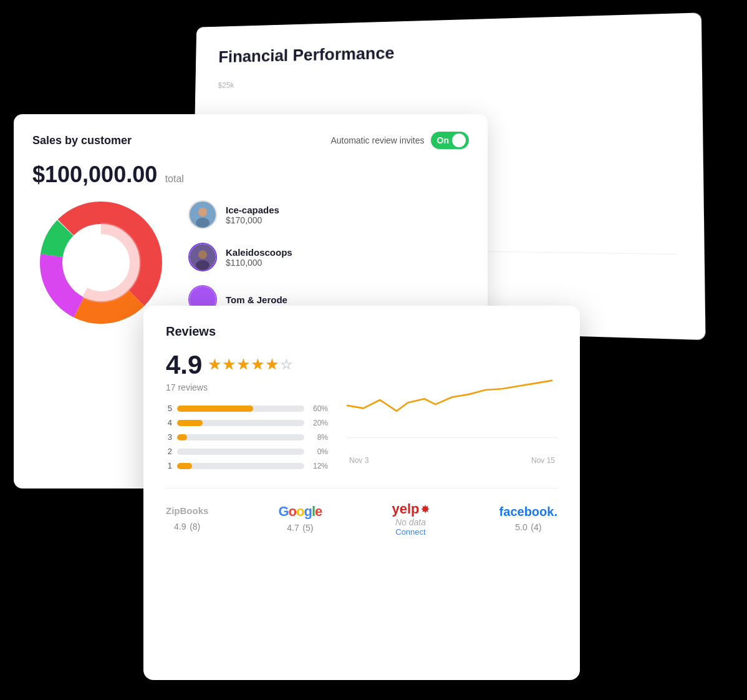  Describe the element at coordinates (529, 519) in the screenshot. I see `platform-facebook: facebook. 5.0 (4)` at that location.